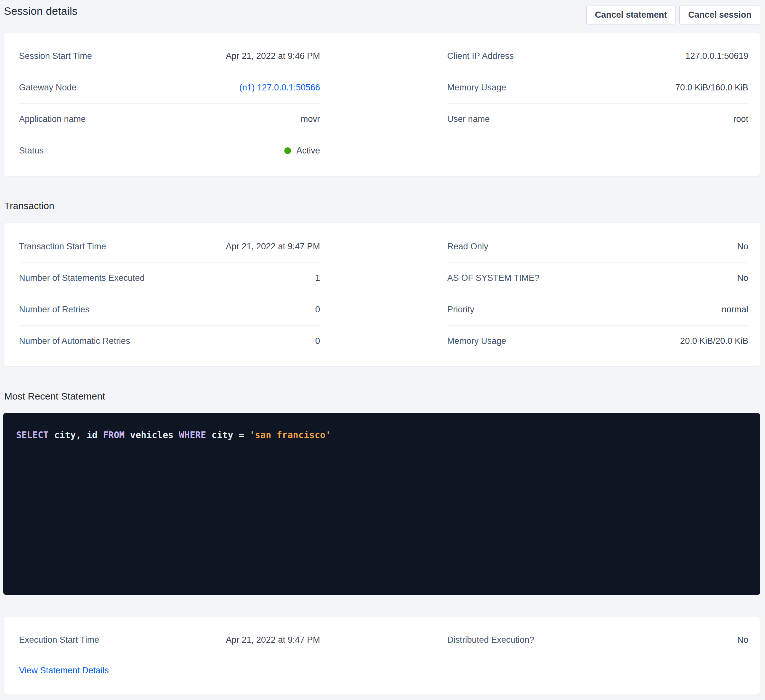 The height and width of the screenshot is (700, 765). Describe the element at coordinates (382, 656) in the screenshot. I see `execution-card: Execution Start Time Apr 21, 2022 at 9:4…` at that location.